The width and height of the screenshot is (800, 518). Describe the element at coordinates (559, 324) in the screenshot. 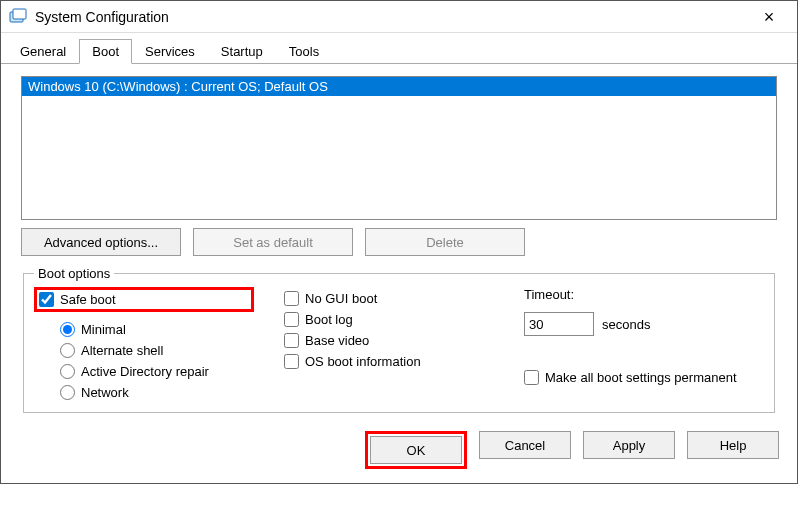

I see `timeout-input` at that location.